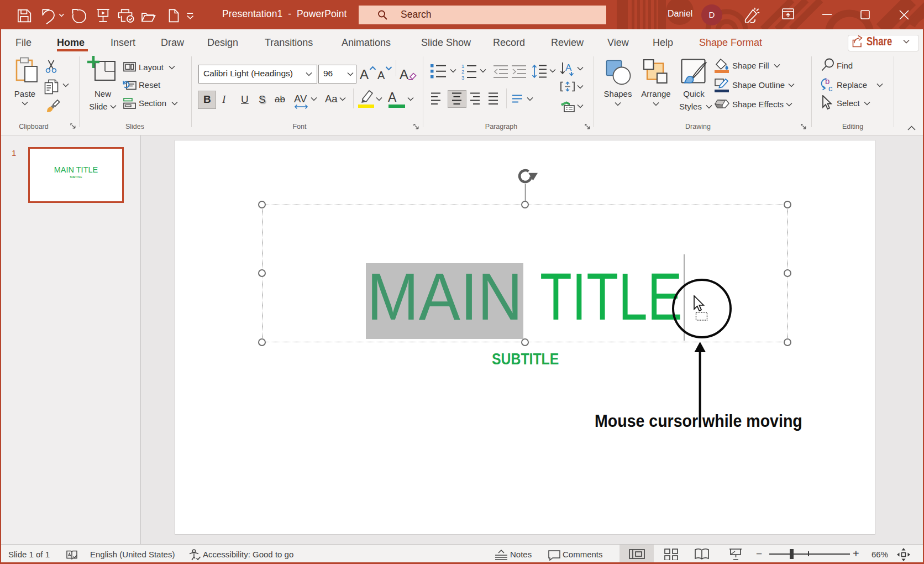 The image size is (924, 564). I want to click on svg-text: 1, so click(463, 66).